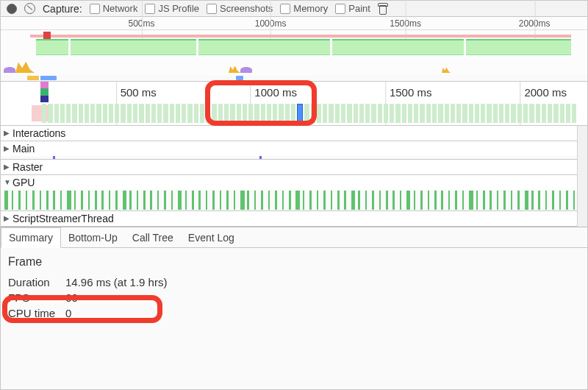 This screenshot has width=588, height=390. What do you see at coordinates (93, 238) in the screenshot?
I see `tab-bottom-up: Bottom-Up` at bounding box center [93, 238].